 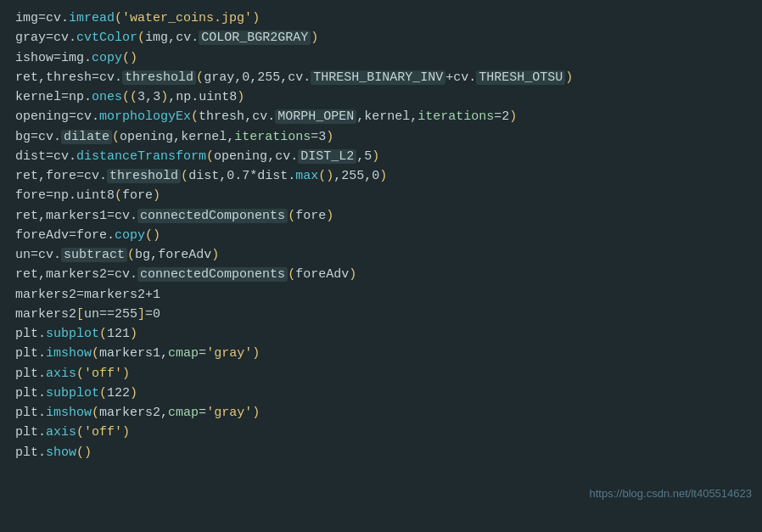 What do you see at coordinates (381, 137) in the screenshot?
I see `code-line: bg=cv.dilate(opening,kernel,iterations=3…` at bounding box center [381, 137].